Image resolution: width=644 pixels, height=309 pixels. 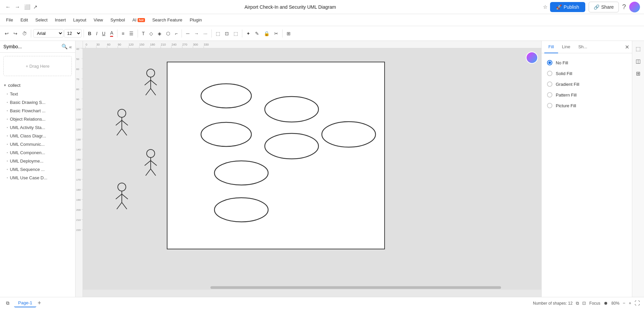 What do you see at coordinates (9, 20) in the screenshot?
I see `menu-file: File` at bounding box center [9, 20].